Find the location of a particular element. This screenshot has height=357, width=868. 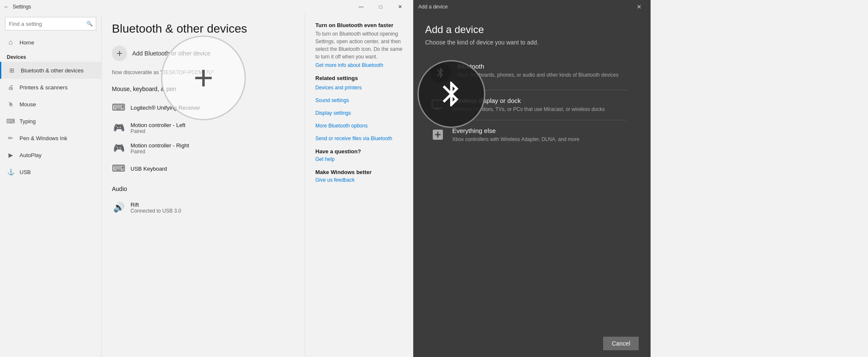

title-bar-controls: — □ ✕ is located at coordinates (381, 7).